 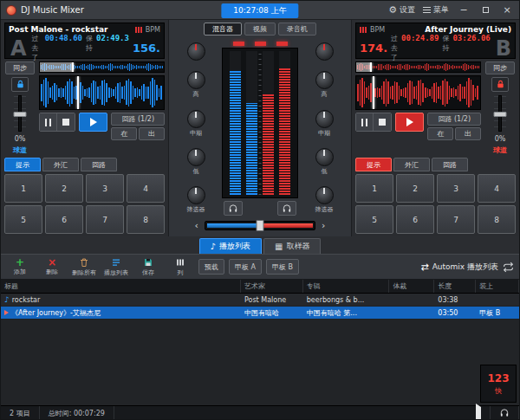 What do you see at coordinates (324, 120) in the screenshot?
I see `eq-mid-knob-b` at bounding box center [324, 120].